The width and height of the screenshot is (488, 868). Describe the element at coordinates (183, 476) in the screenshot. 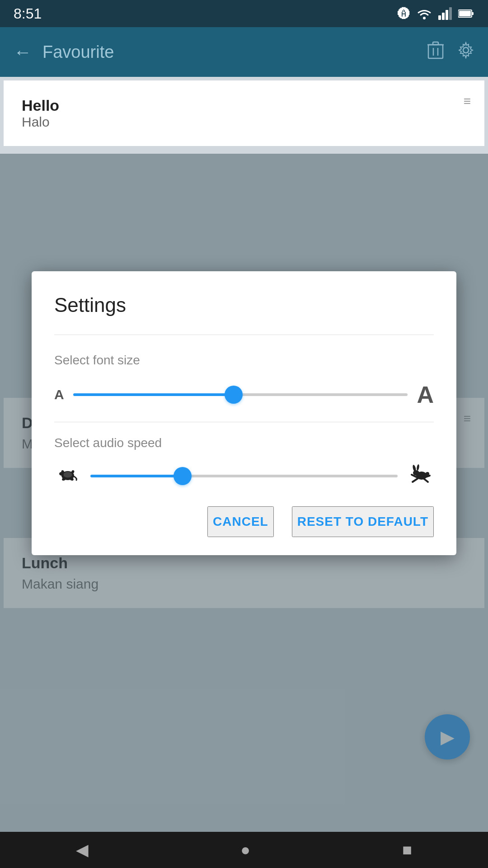

I see `audio-speed-thumb` at that location.